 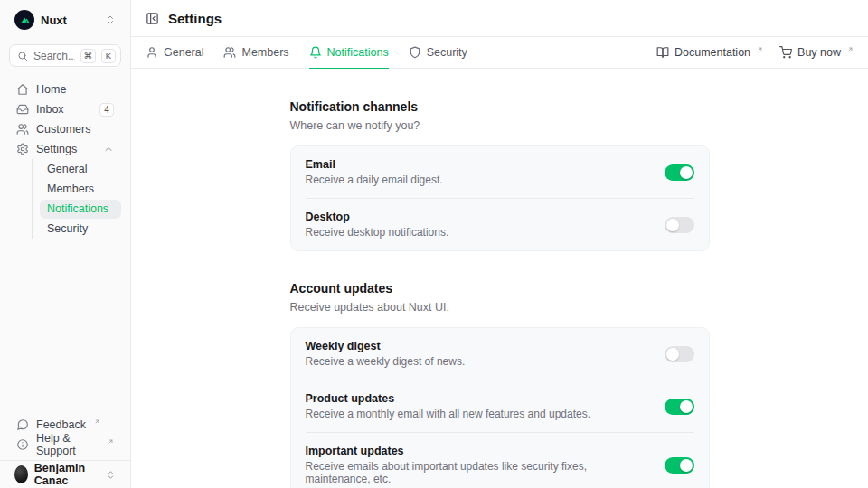 I want to click on important-updates-toggle, so click(x=680, y=465).